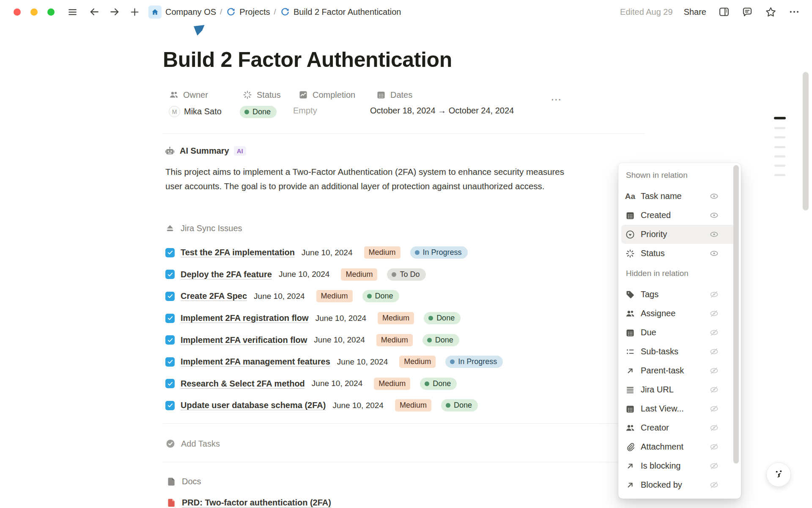 The width and height of the screenshot is (812, 508). I want to click on property-label-owner: Owner, so click(189, 95).